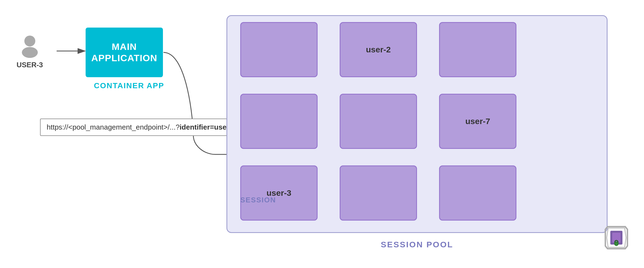 The width and height of the screenshot is (644, 268). Describe the element at coordinates (279, 121) in the screenshot. I see `session-cell-s4` at that location.